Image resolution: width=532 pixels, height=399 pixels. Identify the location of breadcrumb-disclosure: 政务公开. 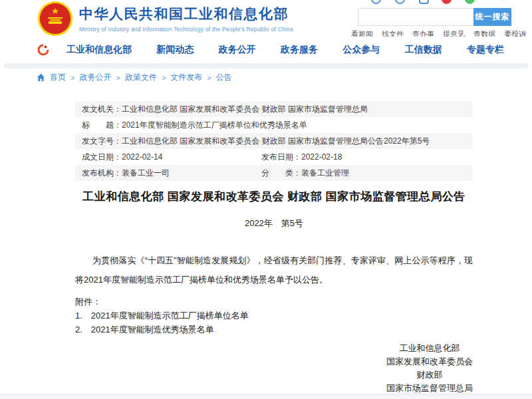
(95, 77).